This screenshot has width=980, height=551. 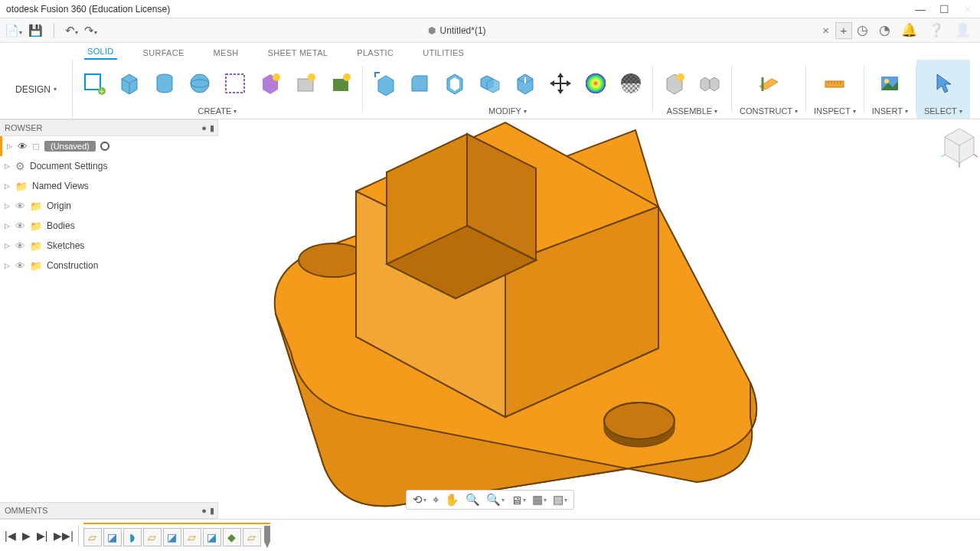 What do you see at coordinates (963, 31) in the screenshot?
I see `user-icon: 👤` at bounding box center [963, 31].